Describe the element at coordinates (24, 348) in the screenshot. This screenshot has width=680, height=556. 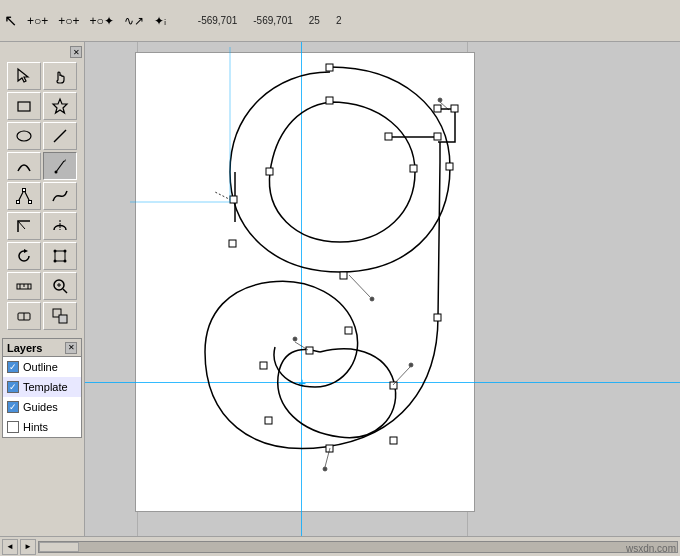
I see `layers-title: Layers` at that location.